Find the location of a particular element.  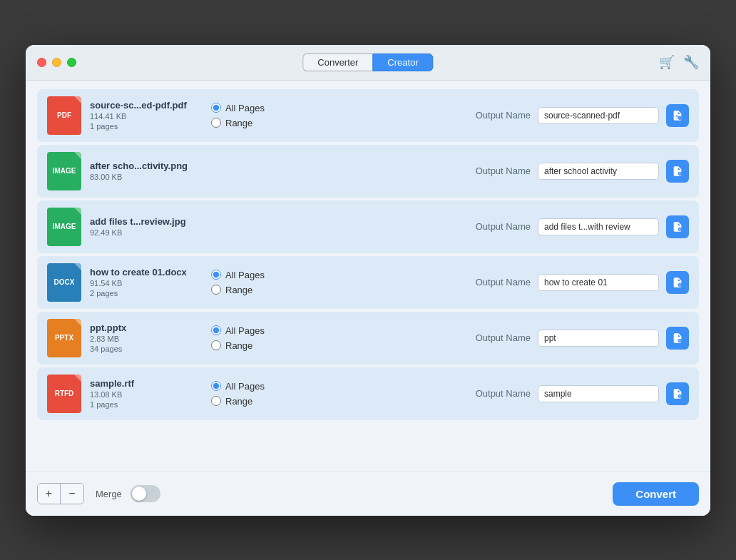

file-pages: 1 pages is located at coordinates (143, 126).